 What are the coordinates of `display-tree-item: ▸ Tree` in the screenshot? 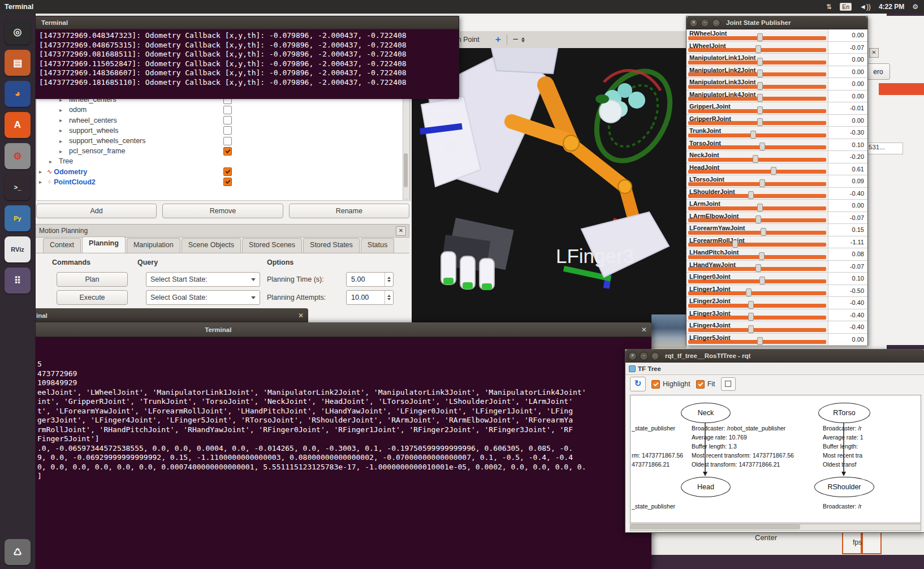 It's located at (223, 161).